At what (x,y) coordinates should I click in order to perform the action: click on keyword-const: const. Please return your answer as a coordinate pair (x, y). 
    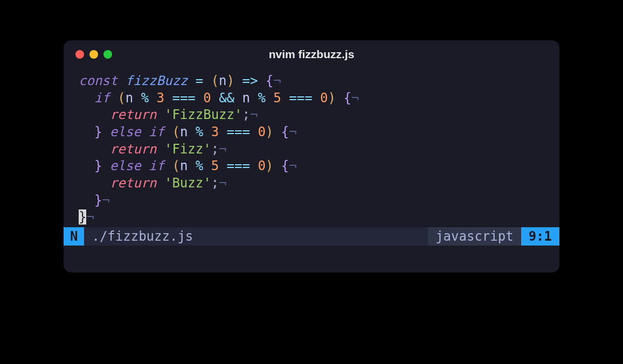
    Looking at the image, I should click on (98, 81).